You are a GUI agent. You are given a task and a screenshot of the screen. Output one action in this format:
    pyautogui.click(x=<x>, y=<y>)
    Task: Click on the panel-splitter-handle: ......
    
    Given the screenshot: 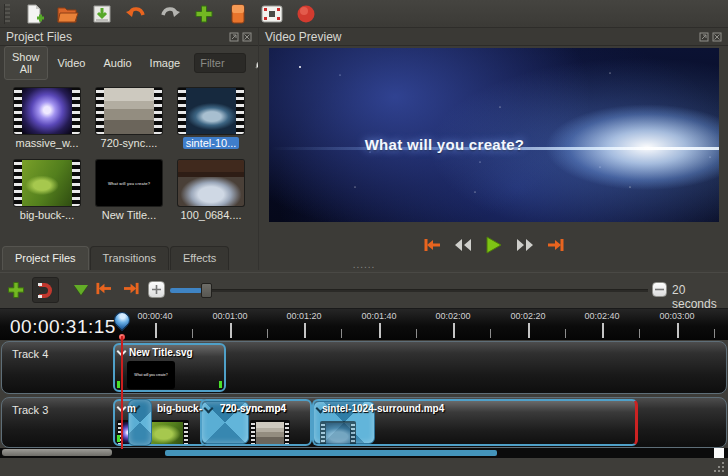 What is the action you would take?
    pyautogui.click(x=364, y=265)
    